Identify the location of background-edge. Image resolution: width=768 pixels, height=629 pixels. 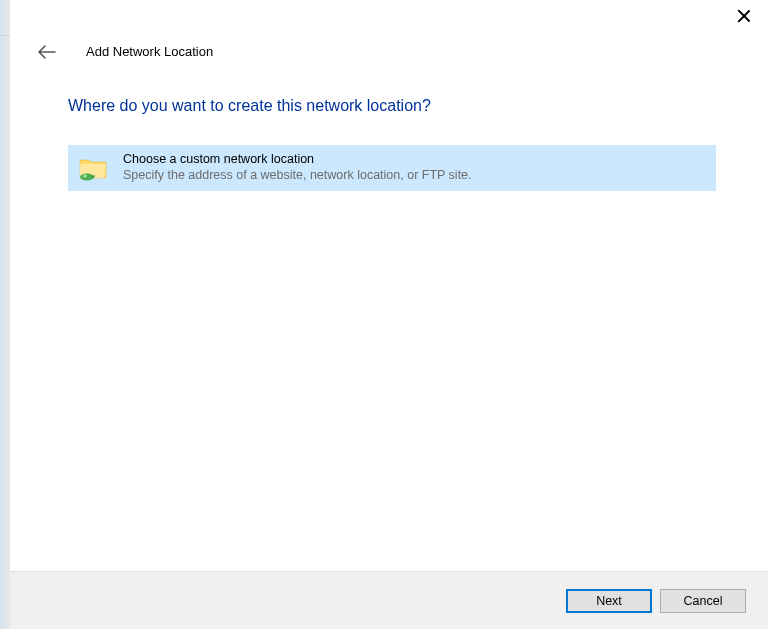
(5, 314).